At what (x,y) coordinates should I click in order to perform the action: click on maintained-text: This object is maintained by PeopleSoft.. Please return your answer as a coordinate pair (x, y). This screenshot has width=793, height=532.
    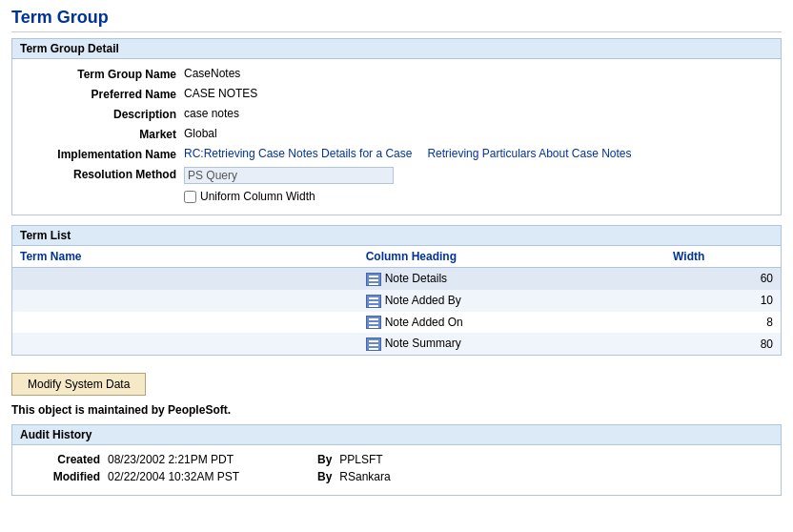
    Looking at the image, I should click on (396, 410).